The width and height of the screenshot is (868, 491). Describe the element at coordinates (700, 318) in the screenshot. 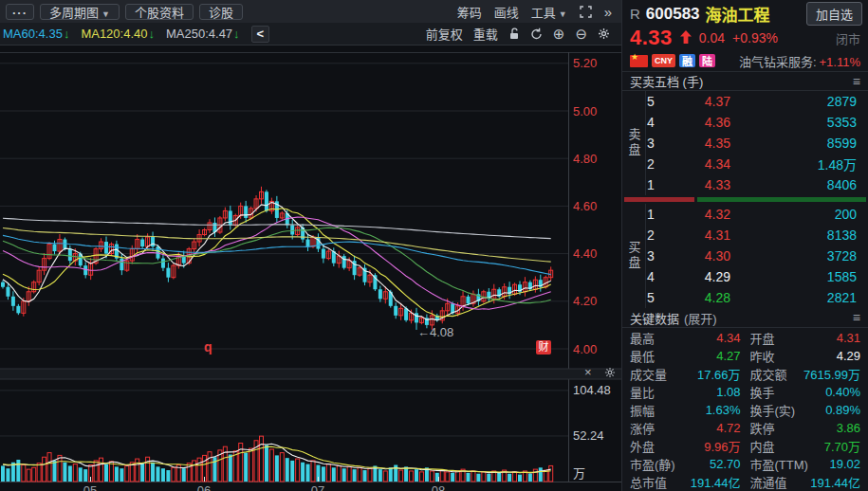

I see `keydata-expand-label: (展开)` at that location.